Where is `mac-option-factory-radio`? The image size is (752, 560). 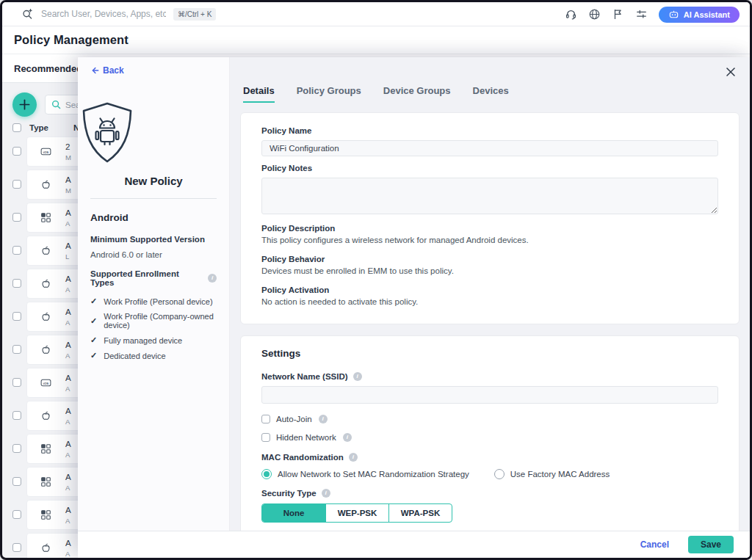 mac-option-factory-radio is located at coordinates (499, 474).